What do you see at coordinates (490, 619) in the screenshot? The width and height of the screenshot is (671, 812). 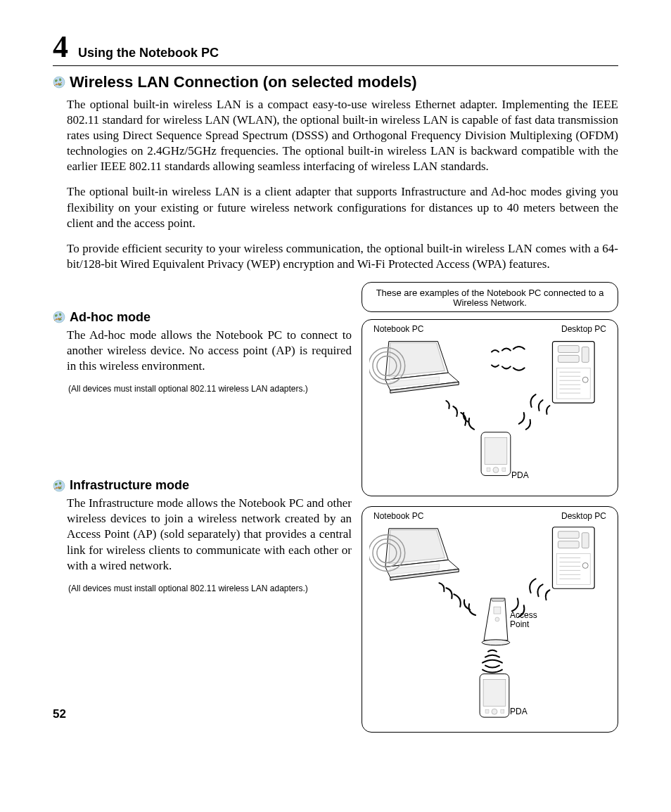 I see `infra-diagram: Notebook PC Desktop PC AccessPoint PDA` at bounding box center [490, 619].